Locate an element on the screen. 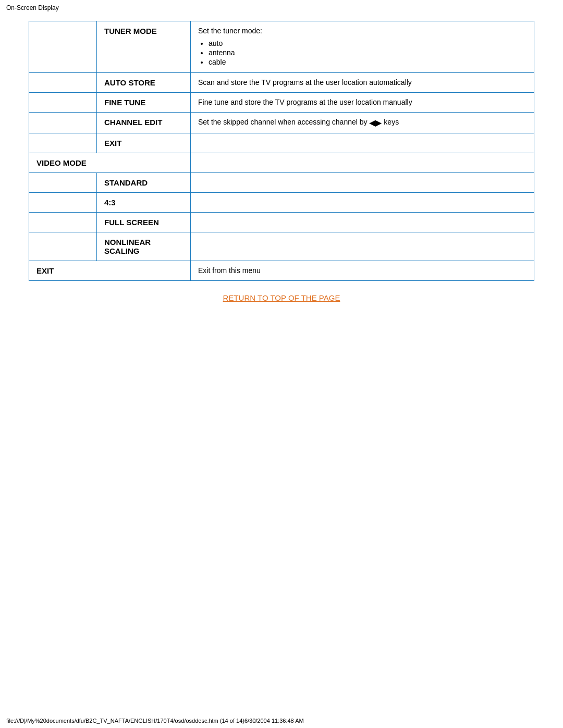 The width and height of the screenshot is (563, 728). return-to-top-link: RETURN TO TOP OF THE PAGE is located at coordinates (282, 298).